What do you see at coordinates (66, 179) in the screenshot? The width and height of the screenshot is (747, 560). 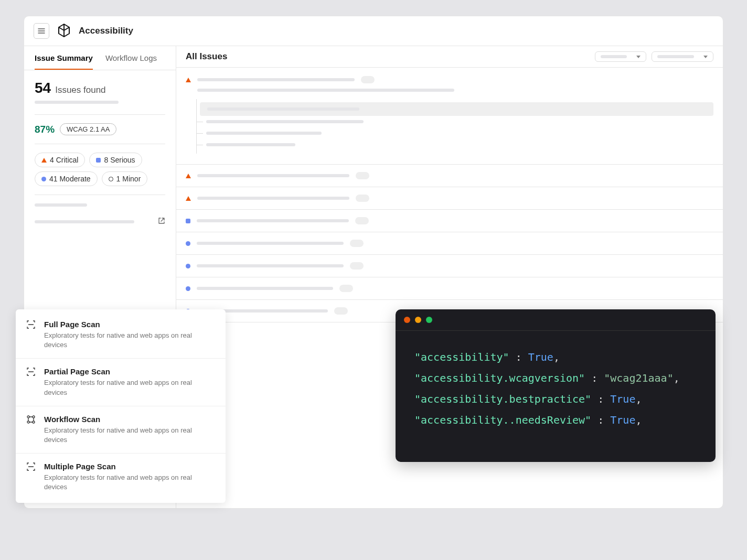 I see `chip-moderate: 41 Moderate` at bounding box center [66, 179].